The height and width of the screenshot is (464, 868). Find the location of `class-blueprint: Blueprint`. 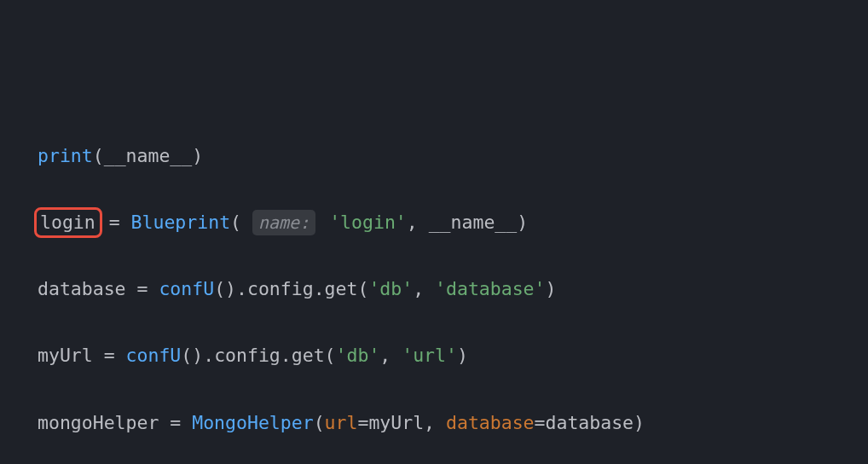

class-blueprint: Blueprint is located at coordinates (181, 222).